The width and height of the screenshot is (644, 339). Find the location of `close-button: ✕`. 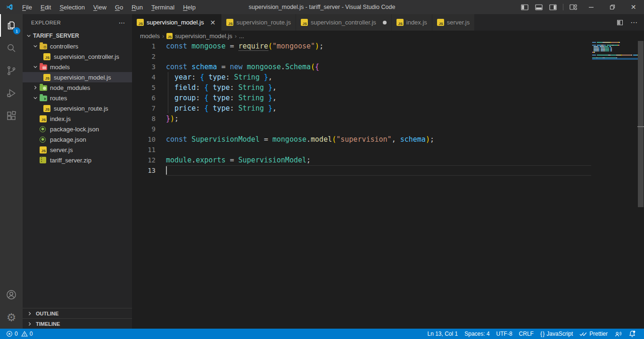

close-button: ✕ is located at coordinates (634, 7).